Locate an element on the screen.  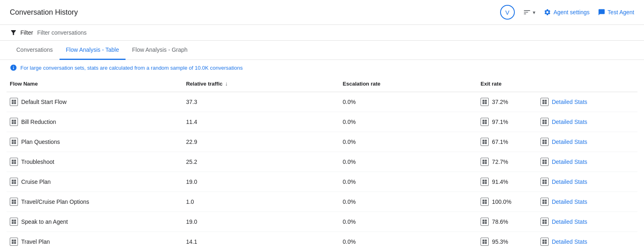
col-header-relative-traffic: Relative traffic ↓ is located at coordinates (261, 84).